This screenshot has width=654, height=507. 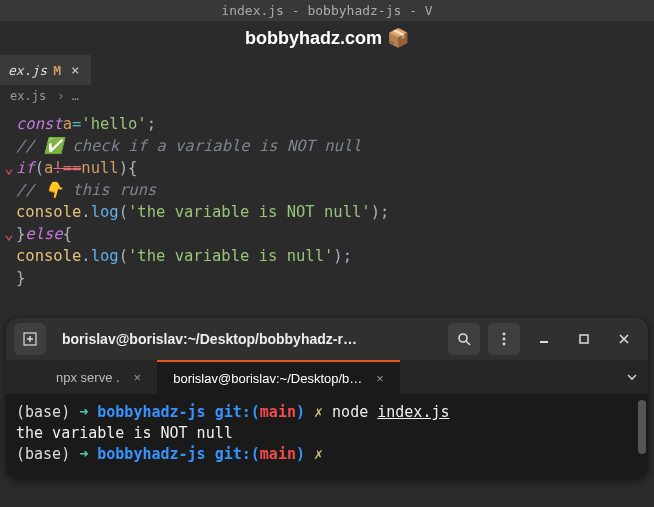 What do you see at coordinates (327, 256) in the screenshot?
I see `code-line: console.log('the variable is null');` at bounding box center [327, 256].